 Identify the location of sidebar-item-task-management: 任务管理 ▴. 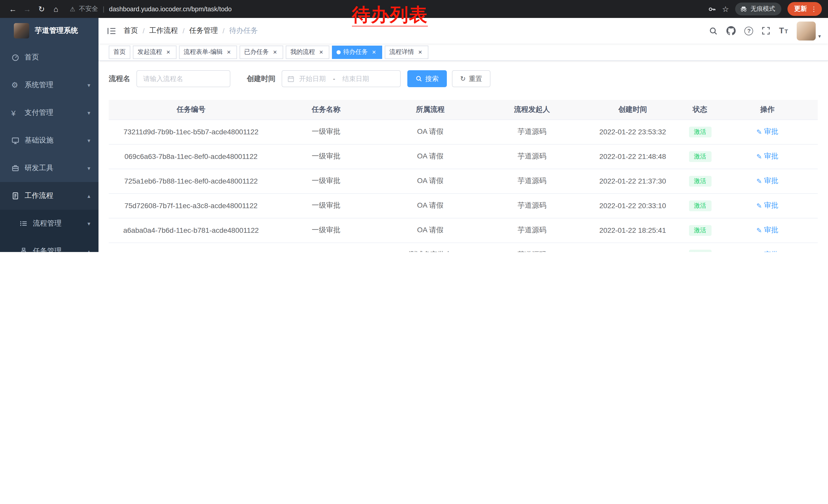
(49, 244).